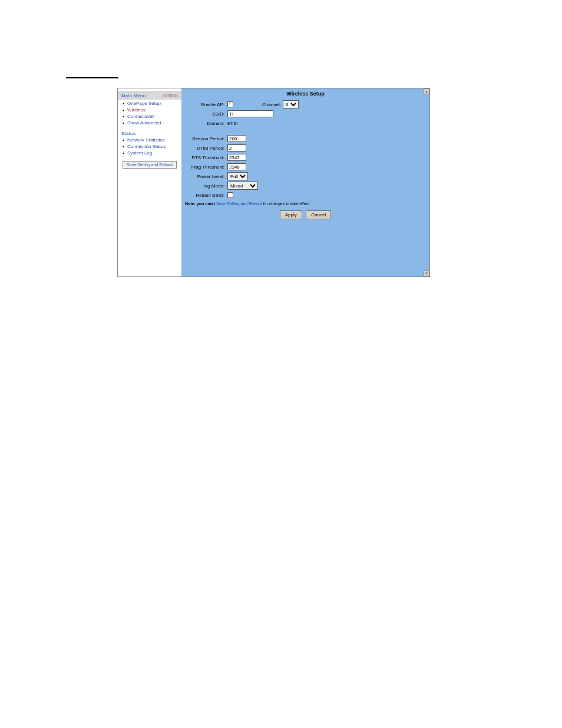 This screenshot has width=562, height=728. Describe the element at coordinates (154, 140) in the screenshot. I see `sidebar-item-network-statistics: Network Statistics` at that location.